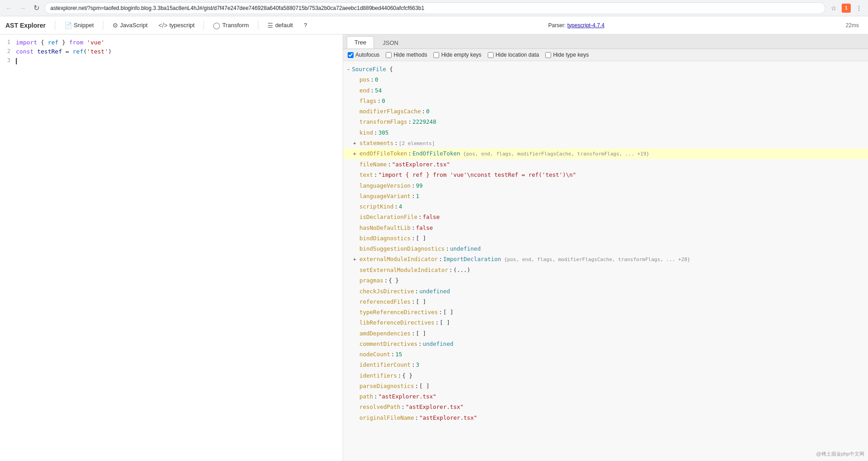  What do you see at coordinates (606, 69) in the screenshot?
I see `tree-row-sourcefile: - SourceFile {` at bounding box center [606, 69].